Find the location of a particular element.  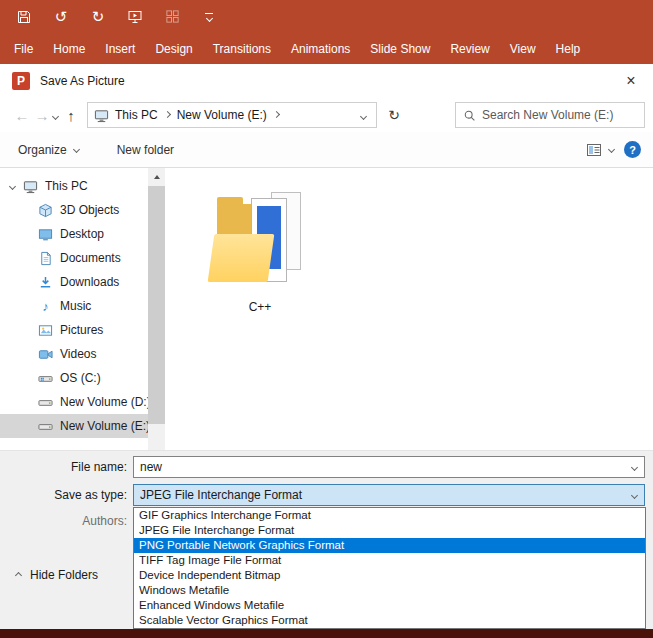

save-icon is located at coordinates (24, 17).